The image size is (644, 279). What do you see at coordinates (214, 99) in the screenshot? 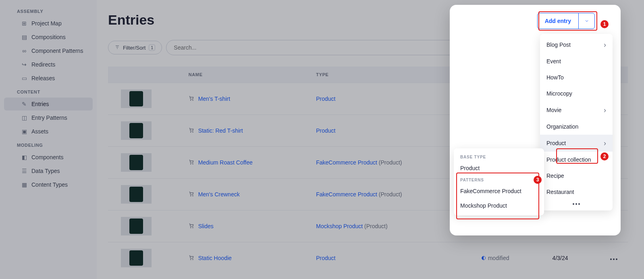
I see `entry-name-link: Men's T-shirt` at bounding box center [214, 99].